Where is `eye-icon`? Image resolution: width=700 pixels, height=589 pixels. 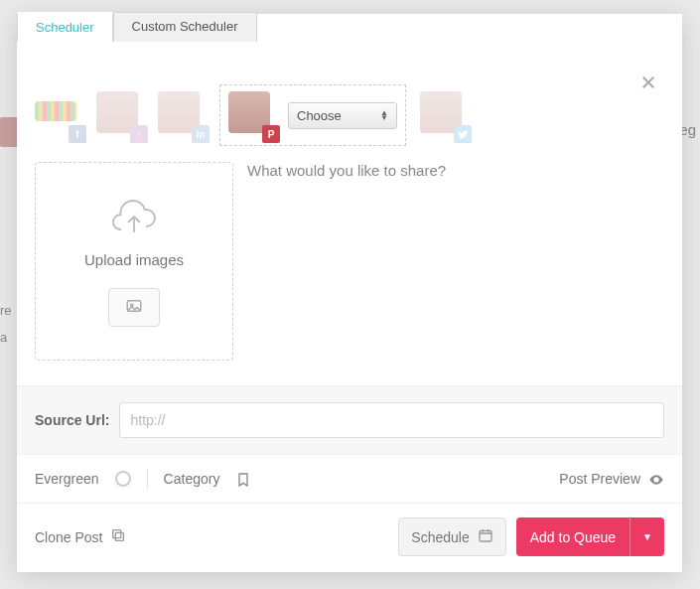 eye-icon is located at coordinates (656, 479).